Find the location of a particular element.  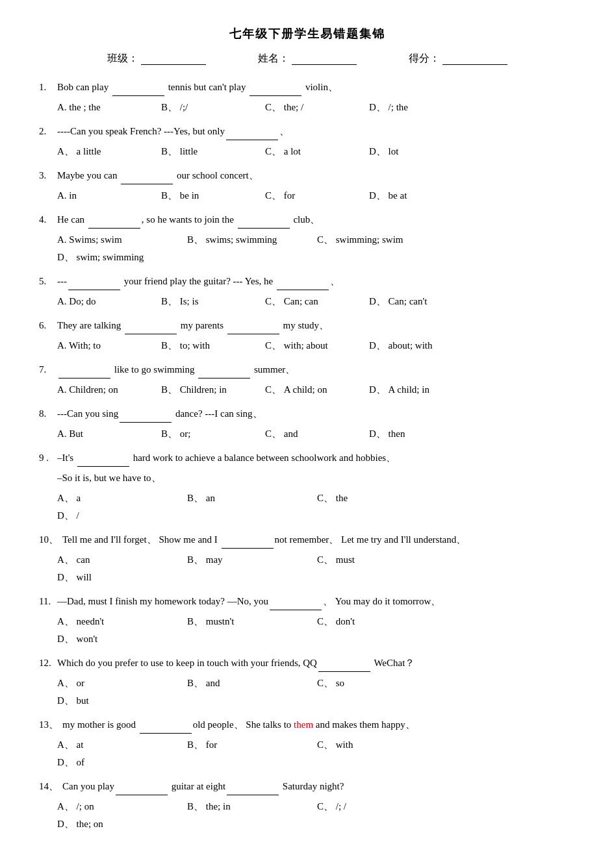

q7-optB: B、 Children; in is located at coordinates (213, 390).